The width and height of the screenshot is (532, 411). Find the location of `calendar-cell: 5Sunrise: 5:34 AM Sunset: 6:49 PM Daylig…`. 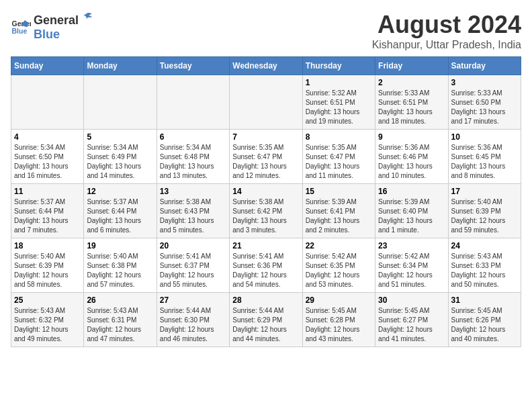

calendar-cell: 5Sunrise: 5:34 AM Sunset: 6:49 PM Daylig… is located at coordinates (120, 157).